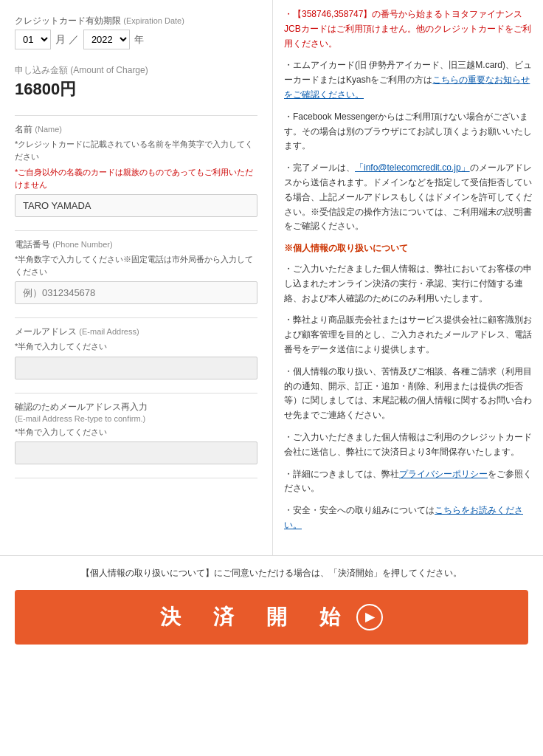 Image resolution: width=543 pixels, height=756 pixels. What do you see at coordinates (67, 40) in the screenshot?
I see `expiry-month-label: 月 ／` at bounding box center [67, 40].